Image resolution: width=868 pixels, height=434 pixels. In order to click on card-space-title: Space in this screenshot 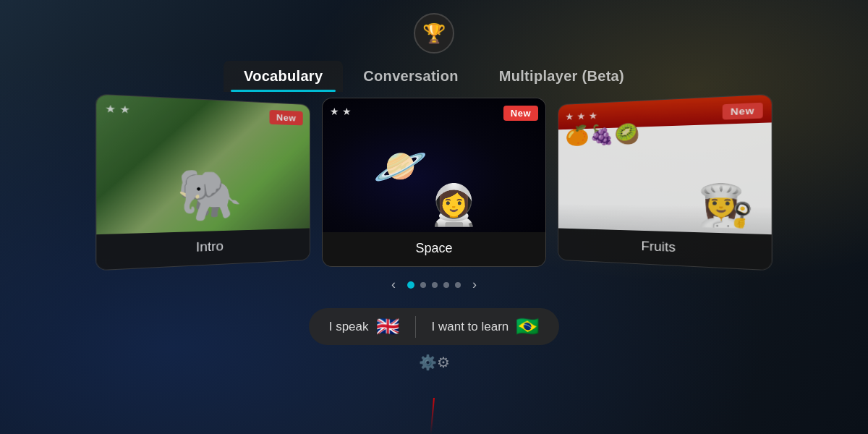, I will do `click(434, 249)`.